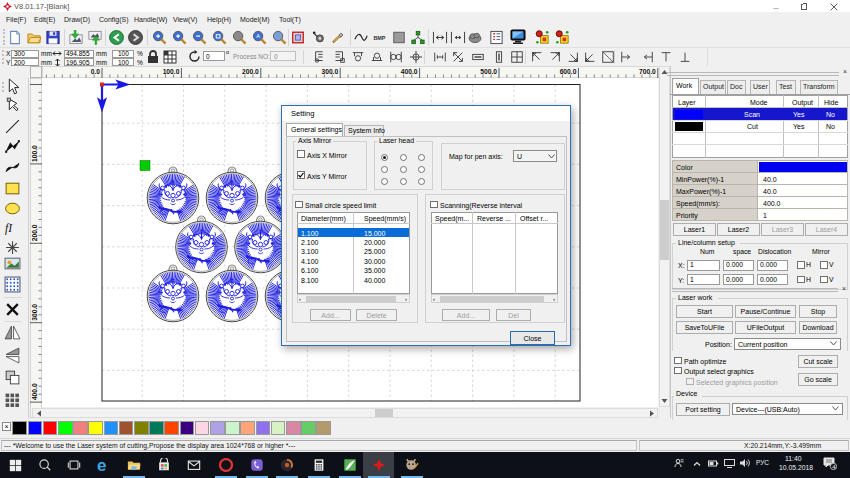 Image resolution: width=850 pixels, height=478 pixels. Describe the element at coordinates (96, 72) in the screenshot. I see `svg-text: 0.0` at that location.